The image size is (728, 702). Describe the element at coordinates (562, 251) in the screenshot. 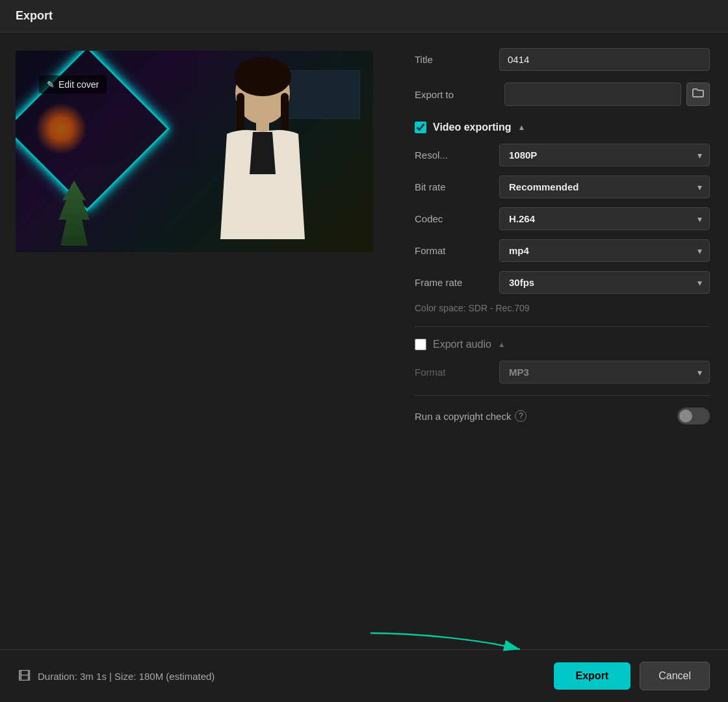

I see `format-row: Format mp4 mov avi mkv` at that location.